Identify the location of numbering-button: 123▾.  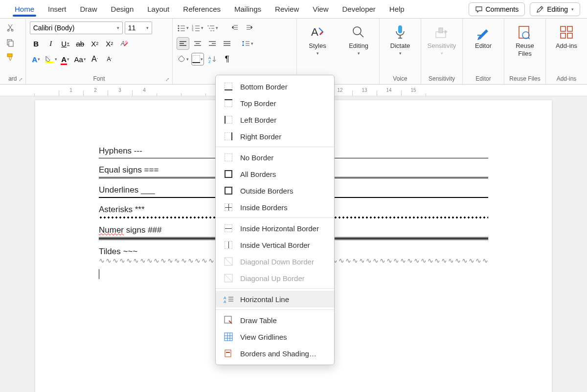
(198, 28).